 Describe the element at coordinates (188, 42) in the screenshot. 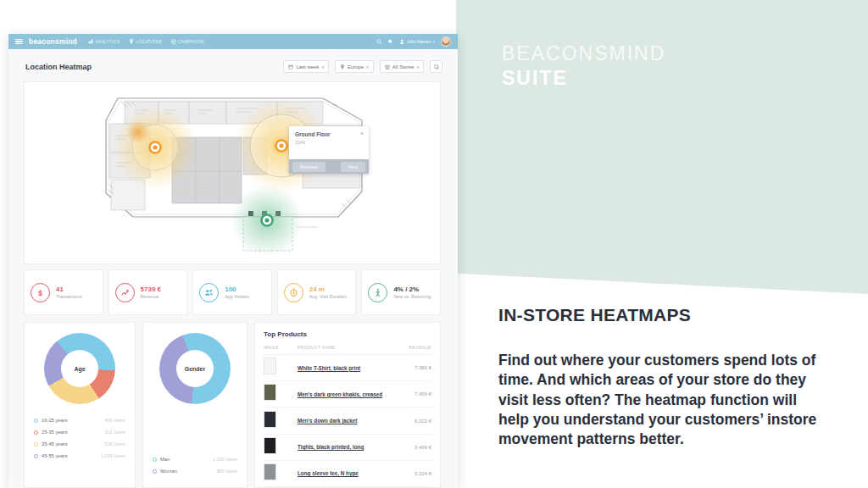

I see `nav-item-campaigns: CAMPAIGNS` at that location.